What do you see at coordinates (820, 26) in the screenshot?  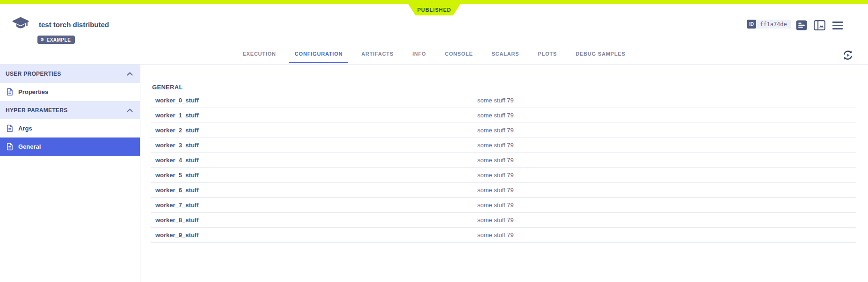 I see `info-panel-toggle-button` at bounding box center [820, 26].